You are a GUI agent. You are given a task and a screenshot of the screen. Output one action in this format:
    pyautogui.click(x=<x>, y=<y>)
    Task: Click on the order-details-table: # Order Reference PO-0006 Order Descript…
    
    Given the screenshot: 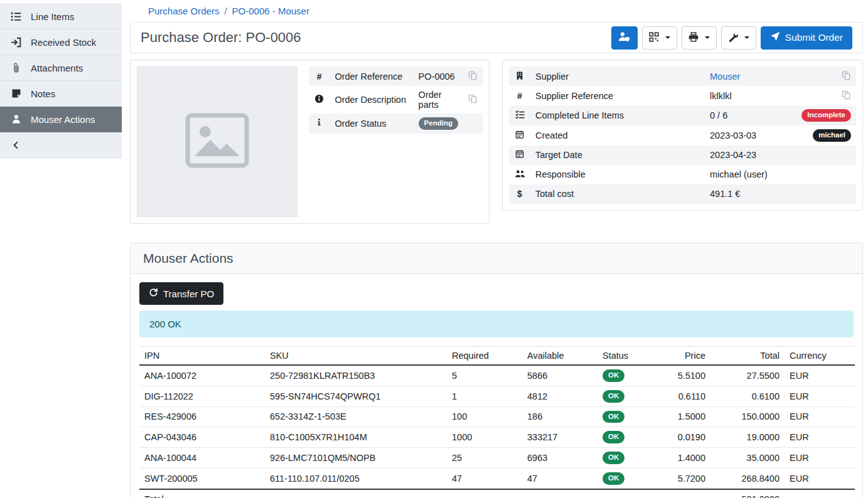 What is the action you would take?
    pyautogui.click(x=395, y=100)
    